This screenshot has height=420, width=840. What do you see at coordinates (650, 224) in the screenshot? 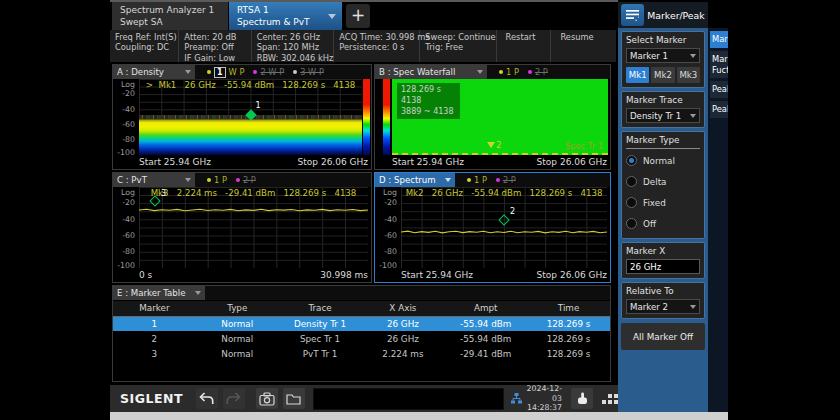
I see `radio-label: Off` at bounding box center [650, 224].